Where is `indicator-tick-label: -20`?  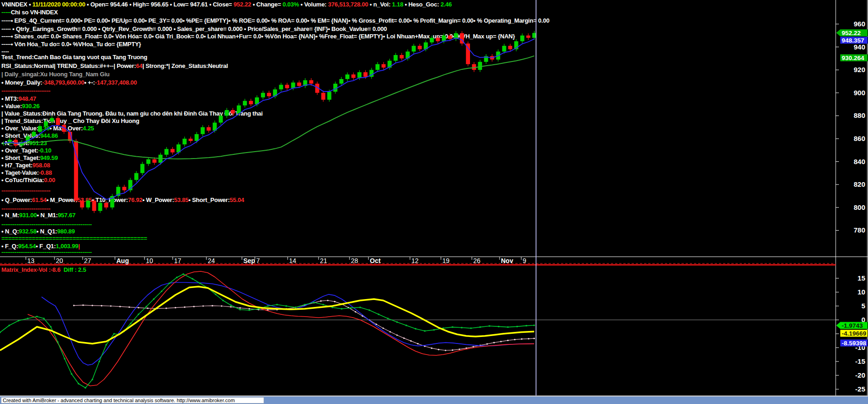
indicator-tick-label: -20 is located at coordinates (860, 375).